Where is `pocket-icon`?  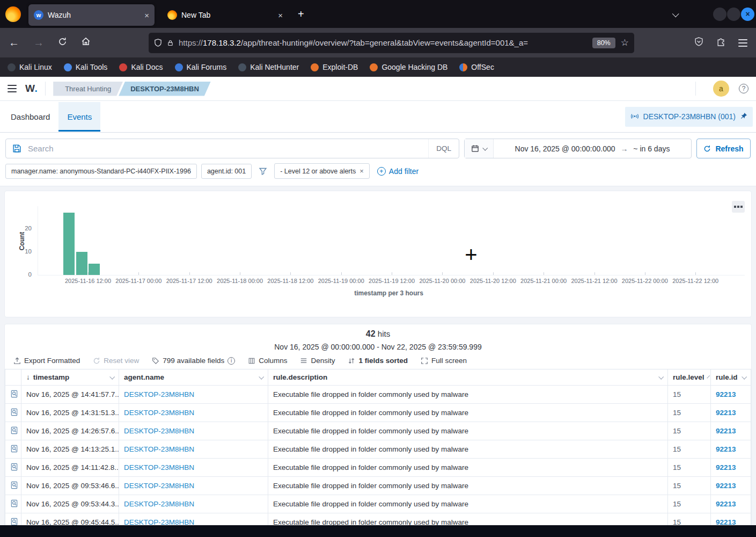
pocket-icon is located at coordinates (699, 43).